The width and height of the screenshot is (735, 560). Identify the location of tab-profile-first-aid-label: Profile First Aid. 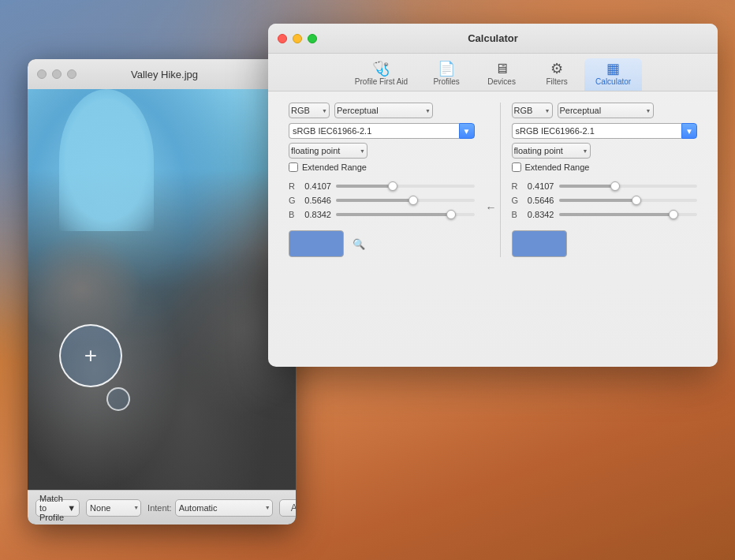
(382, 82).